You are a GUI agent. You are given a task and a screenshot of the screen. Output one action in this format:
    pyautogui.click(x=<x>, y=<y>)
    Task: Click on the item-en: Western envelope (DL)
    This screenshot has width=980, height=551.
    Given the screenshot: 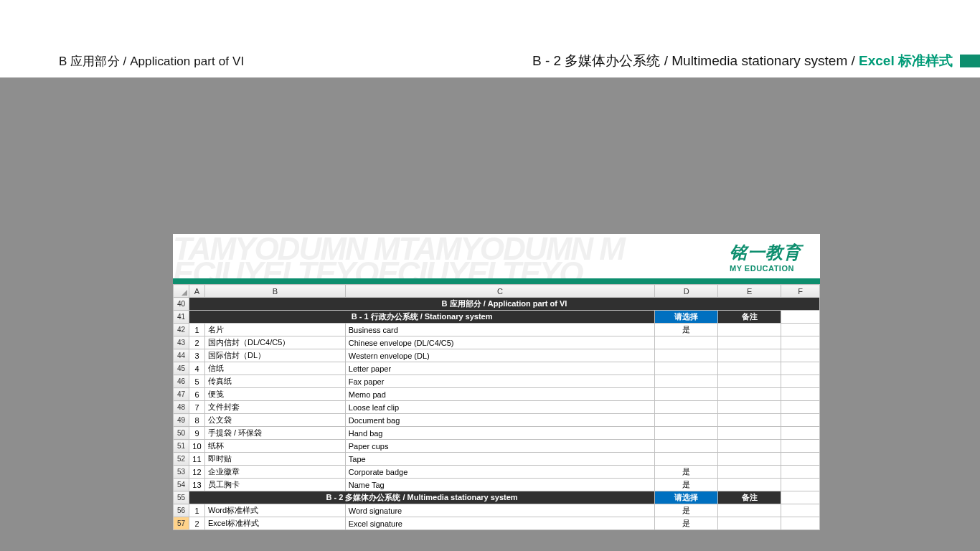 What is the action you would take?
    pyautogui.click(x=499, y=356)
    